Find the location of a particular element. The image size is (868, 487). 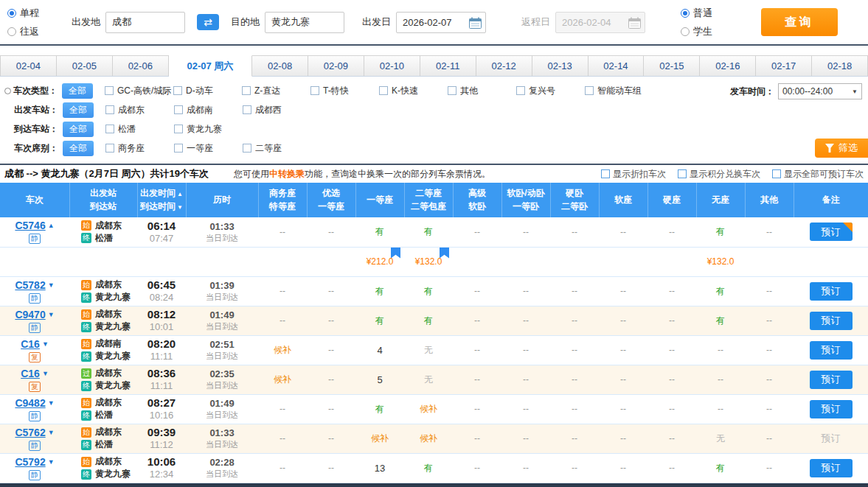

date-tab: 02-06 is located at coordinates (141, 66).